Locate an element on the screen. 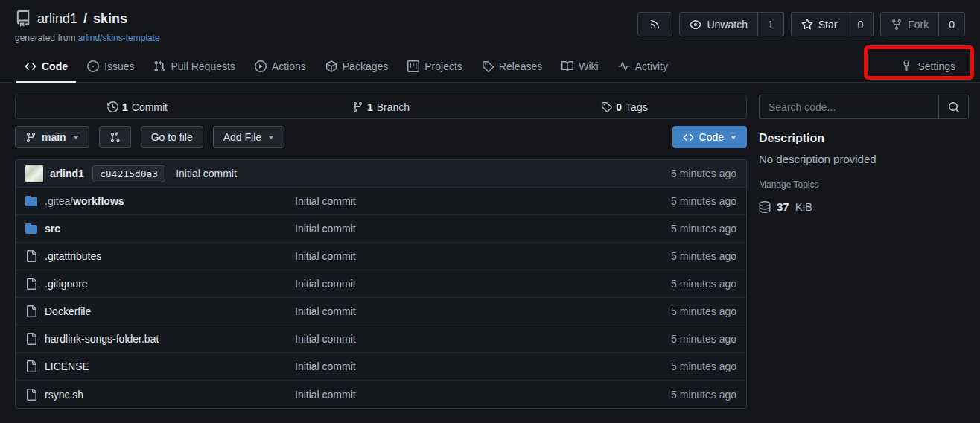 The width and height of the screenshot is (980, 423). repo-tab-bar: Code Issues Pull Requests Actions Packag… is located at coordinates (490, 67).